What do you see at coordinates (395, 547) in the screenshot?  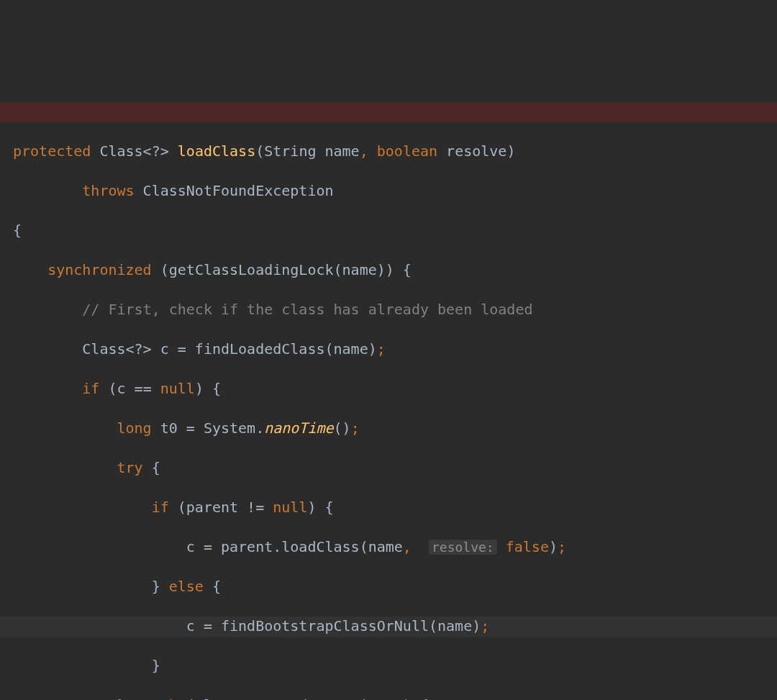 I see `code-line: c = parent.loadClass(name, resolve: fals…` at bounding box center [395, 547].